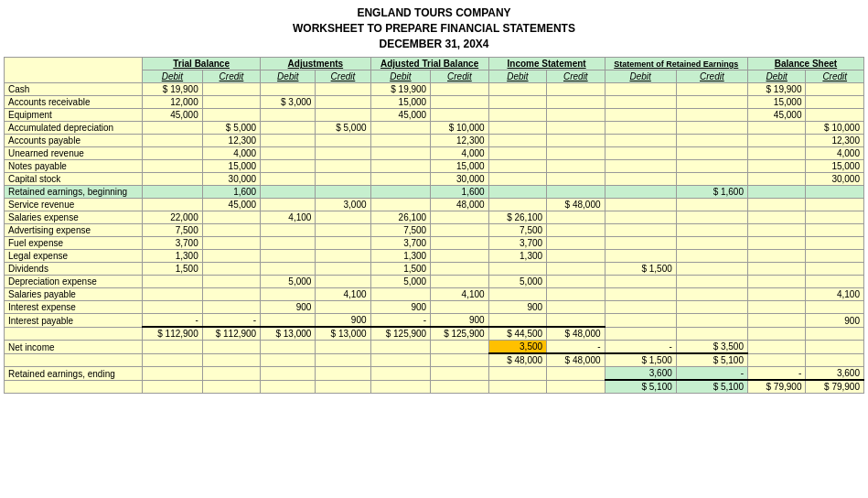 The width and height of the screenshot is (868, 498). I want to click on table-row: Dividends1,5001,500$ 1,500, so click(434, 269).